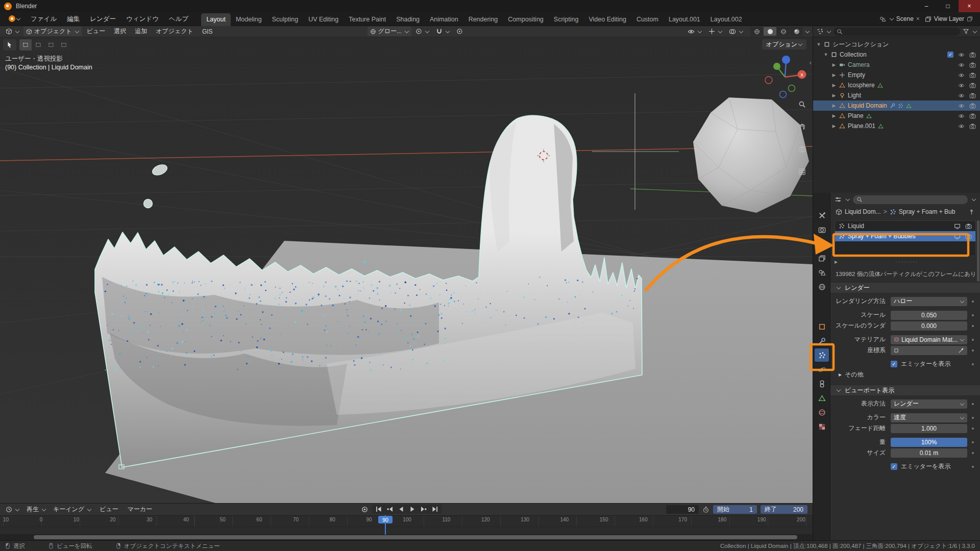 The image size is (980, 551). I want to click on breadcrumb-object: Liquid Dom..., so click(863, 212).